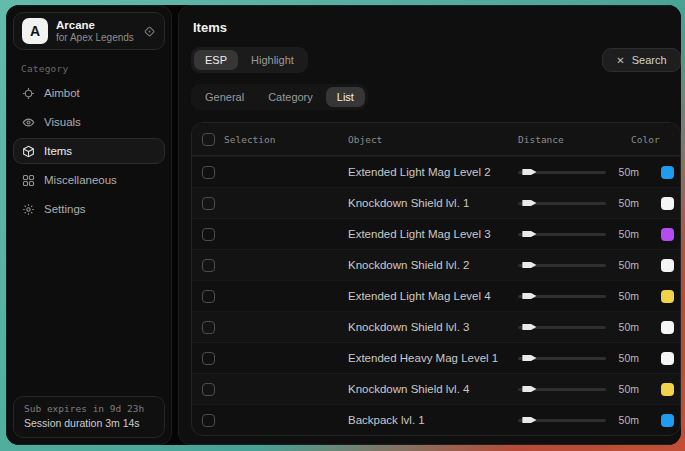  I want to click on diamond-badge-icon, so click(150, 32).